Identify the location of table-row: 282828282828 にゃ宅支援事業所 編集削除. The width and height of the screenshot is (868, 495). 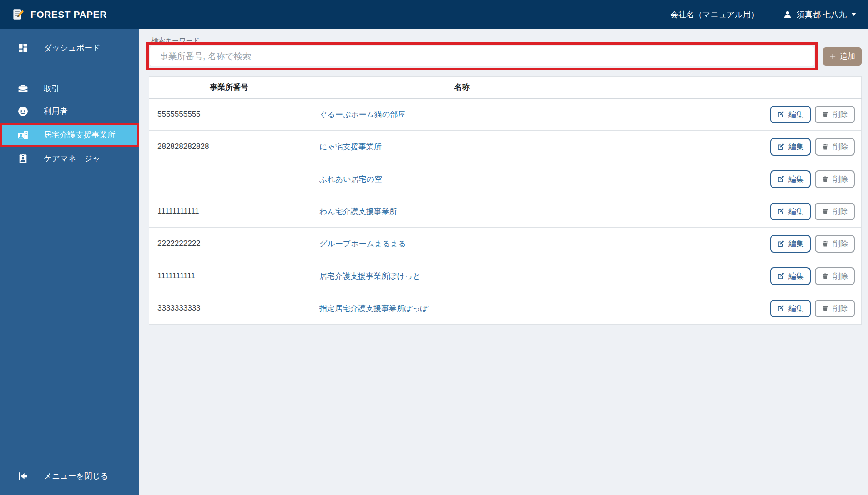
(505, 147).